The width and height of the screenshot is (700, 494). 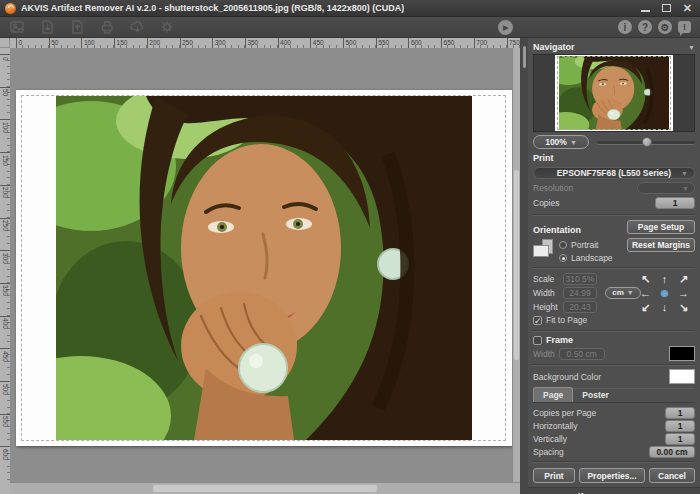 What do you see at coordinates (5, 354) in the screenshot?
I see `ruler-label: 450` at bounding box center [5, 354].